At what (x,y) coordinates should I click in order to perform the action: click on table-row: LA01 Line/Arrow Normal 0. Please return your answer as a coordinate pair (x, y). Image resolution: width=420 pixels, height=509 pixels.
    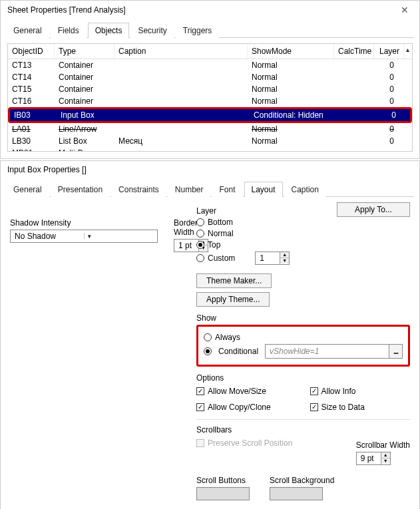
    Looking at the image, I should click on (210, 129).